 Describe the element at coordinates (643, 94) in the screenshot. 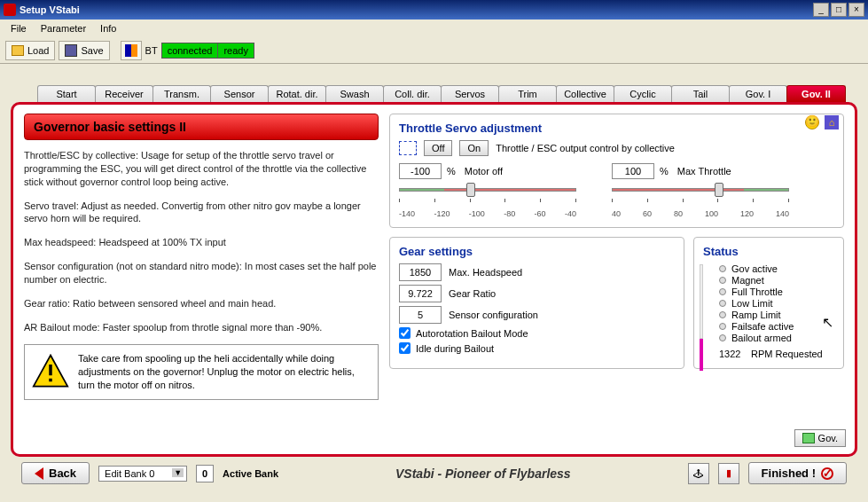

I see `tab-cyclic: Cyclic` at that location.